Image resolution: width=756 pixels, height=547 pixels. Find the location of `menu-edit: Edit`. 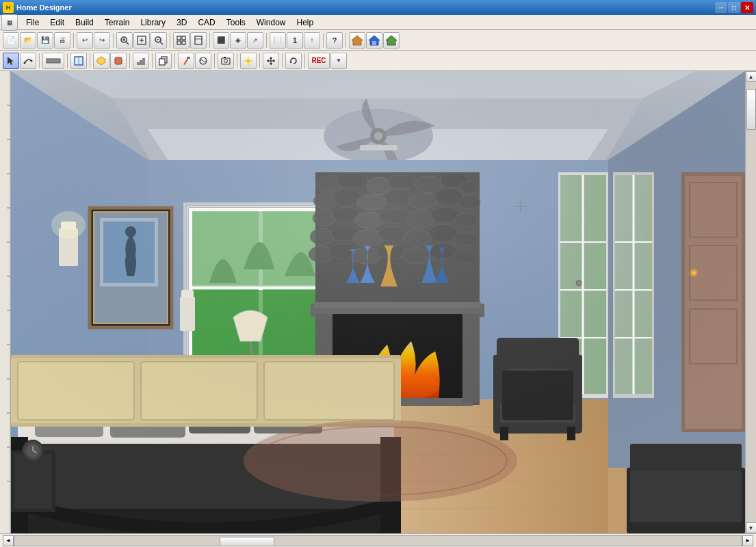

menu-edit: Edit is located at coordinates (57, 23).